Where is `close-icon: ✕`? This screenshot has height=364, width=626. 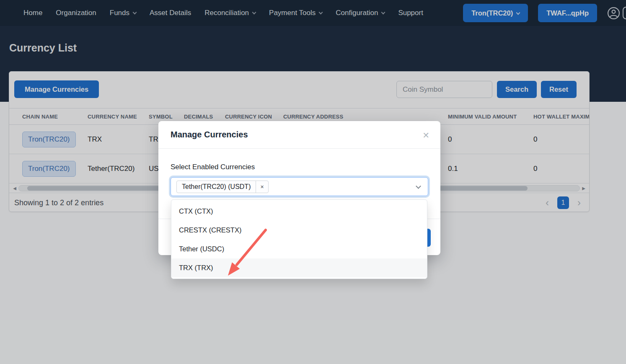 close-icon: ✕ is located at coordinates (426, 135).